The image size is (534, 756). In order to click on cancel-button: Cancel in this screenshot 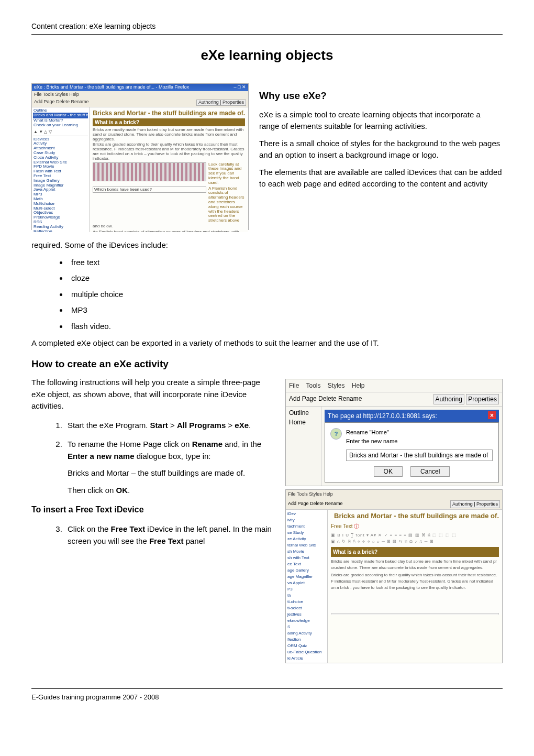, I will do `click(430, 472)`.